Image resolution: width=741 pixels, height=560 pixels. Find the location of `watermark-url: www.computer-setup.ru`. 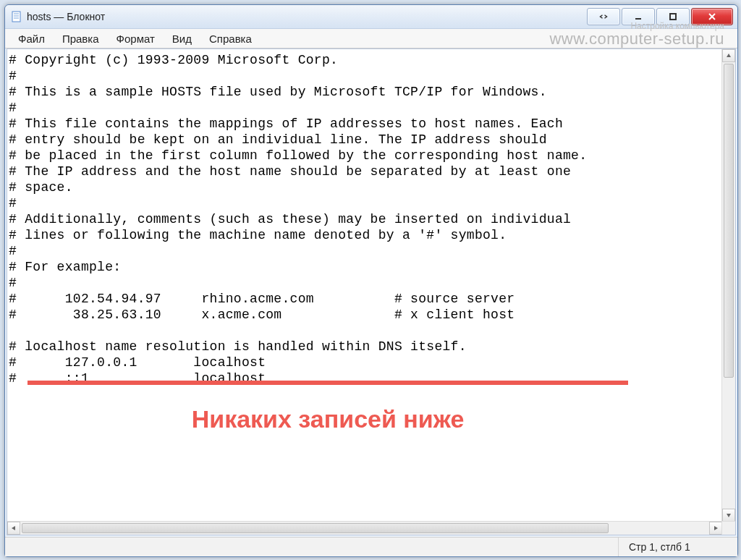

watermark-url: www.computer-setup.ru is located at coordinates (637, 39).